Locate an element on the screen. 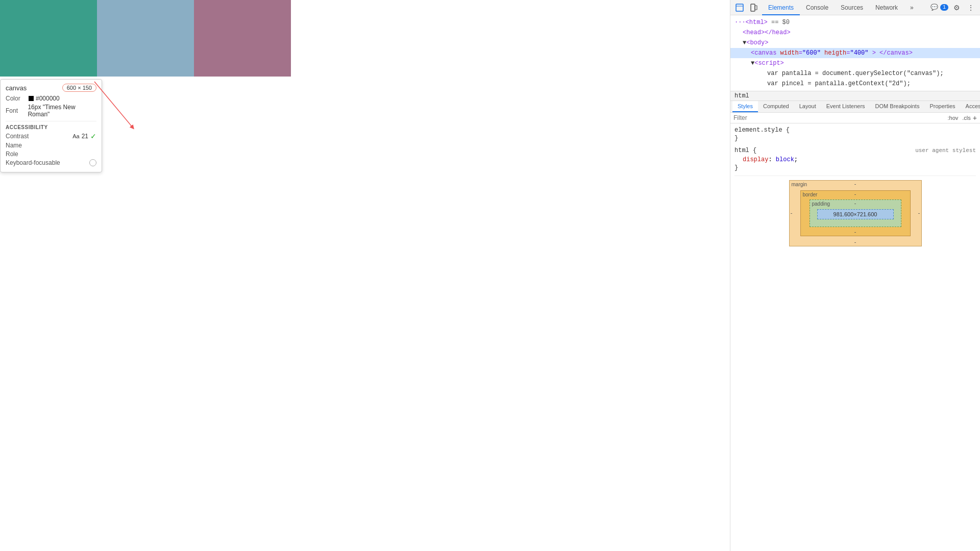 The width and height of the screenshot is (980, 551). canvas-block-teal is located at coordinates (48, 38).